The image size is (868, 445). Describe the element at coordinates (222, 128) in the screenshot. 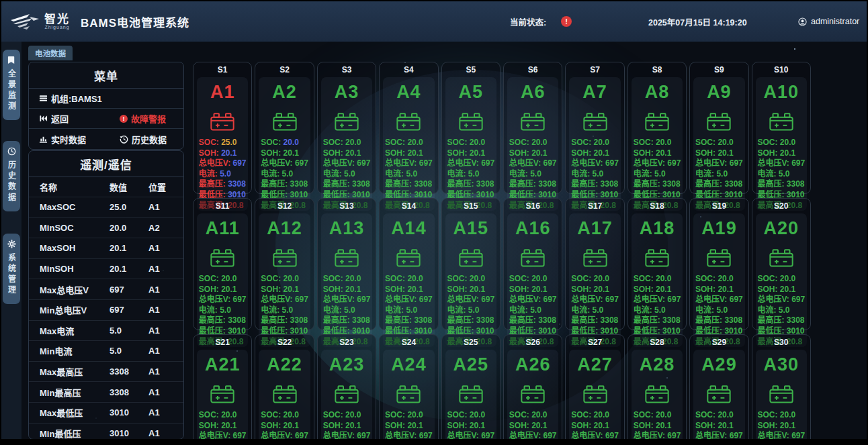

I see `battery-card: S1 A1 SOC: 25.0SOH: 20.1总电压V: 697电流: 5.0…` at that location.